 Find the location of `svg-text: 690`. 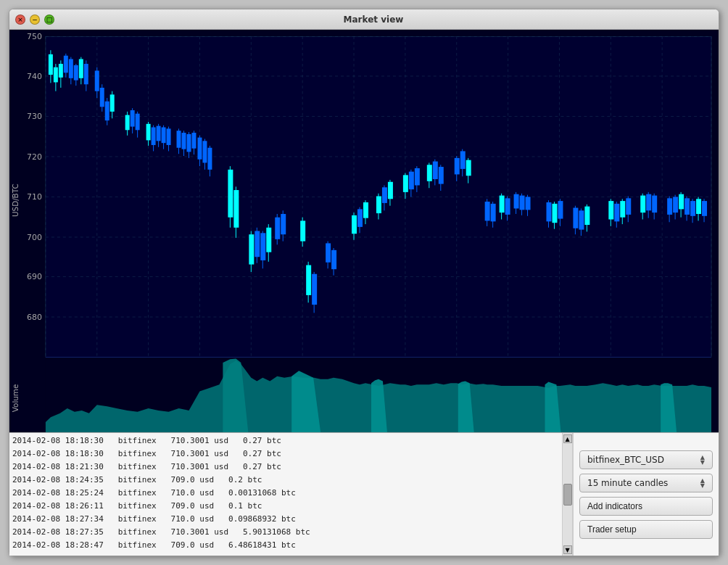

svg-text: 690 is located at coordinates (35, 277).